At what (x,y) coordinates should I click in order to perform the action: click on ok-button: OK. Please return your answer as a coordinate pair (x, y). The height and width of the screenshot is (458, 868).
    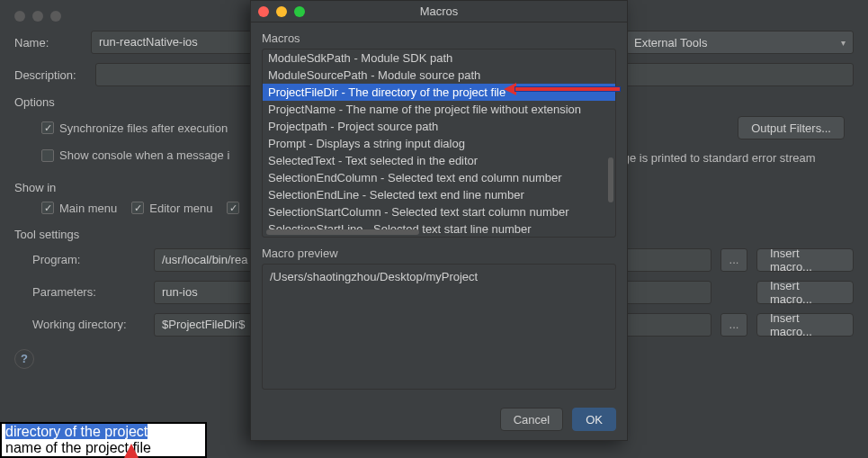
    Looking at the image, I should click on (594, 419).